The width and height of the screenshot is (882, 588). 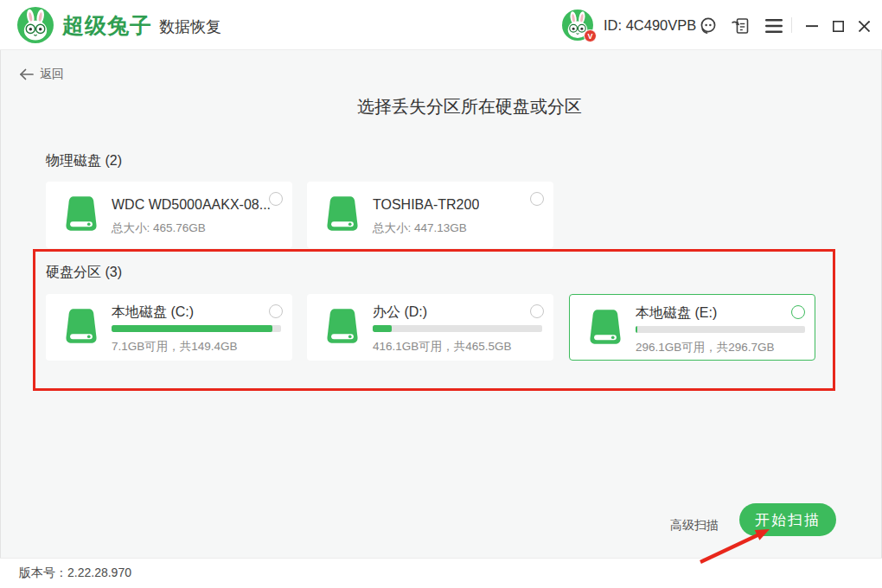 I want to click on disk-card-toshiba: TOSHIBA-TR200 总大小: 447.13GB, so click(x=431, y=214).